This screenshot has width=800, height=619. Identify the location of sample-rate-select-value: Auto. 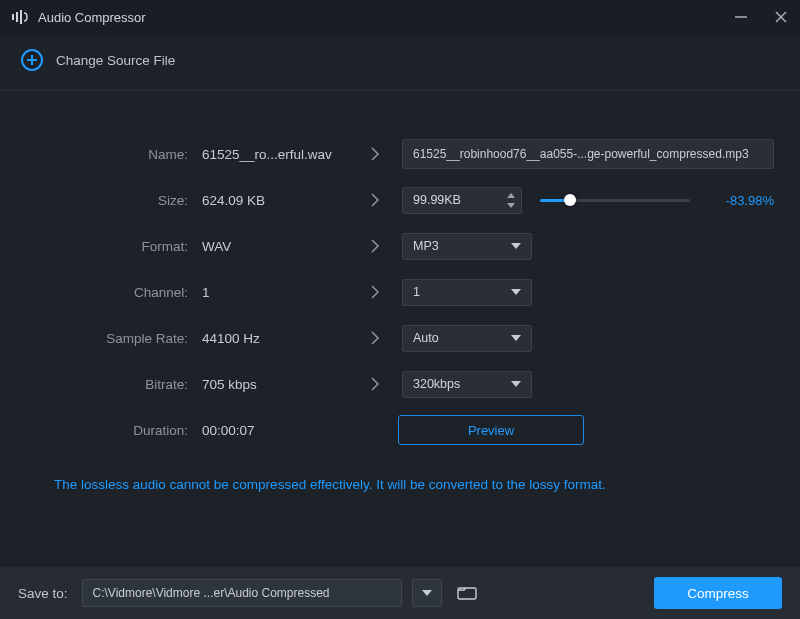
(426, 338).